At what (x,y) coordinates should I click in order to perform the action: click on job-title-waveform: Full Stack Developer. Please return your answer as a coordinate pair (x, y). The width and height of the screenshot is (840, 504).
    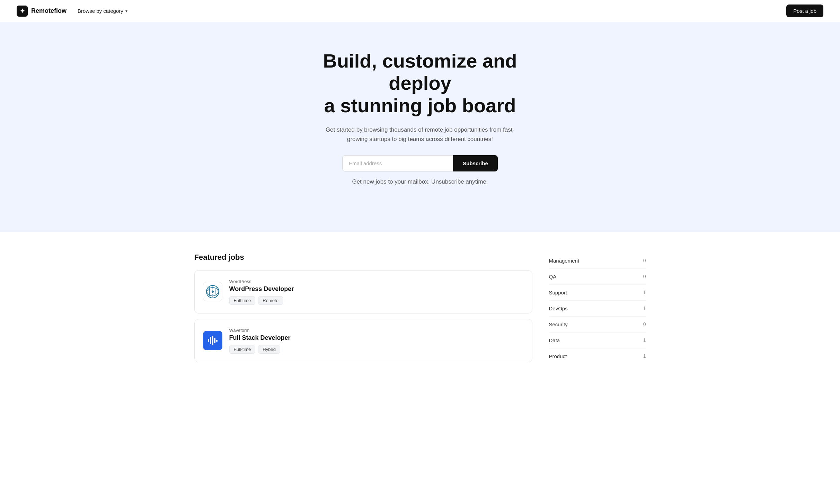
    Looking at the image, I should click on (377, 338).